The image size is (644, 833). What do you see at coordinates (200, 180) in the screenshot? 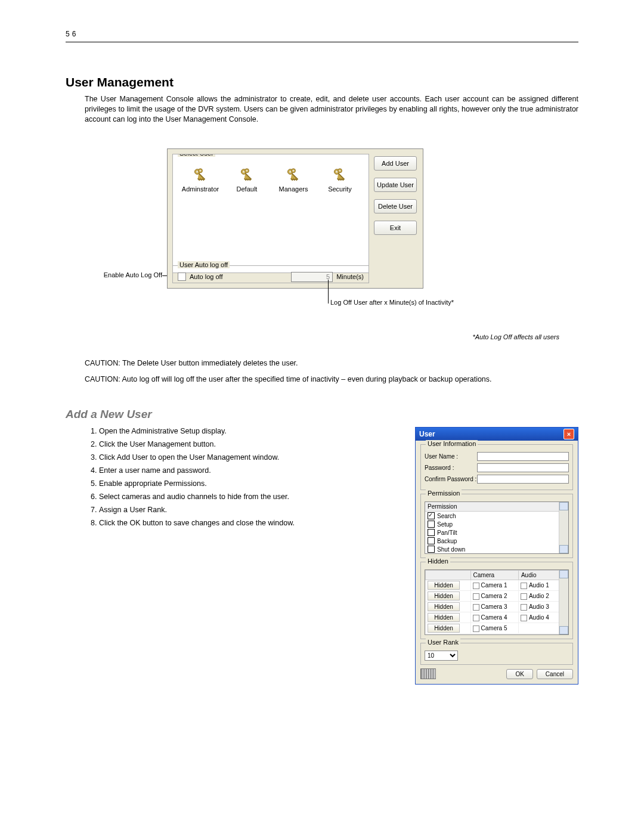
I see `user-item-administrator: Adminstrator` at bounding box center [200, 180].